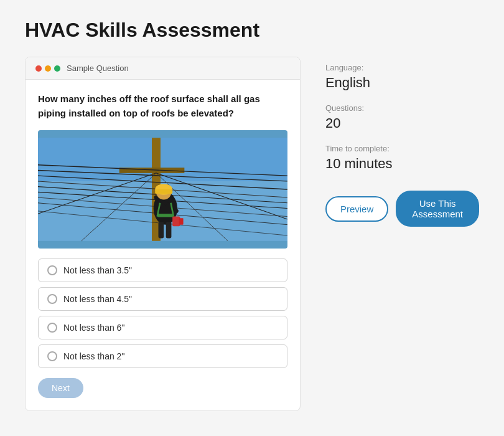 This screenshot has width=504, height=436. I want to click on sidebar: Language: English Questions: 20 Time to …, so click(402, 142).